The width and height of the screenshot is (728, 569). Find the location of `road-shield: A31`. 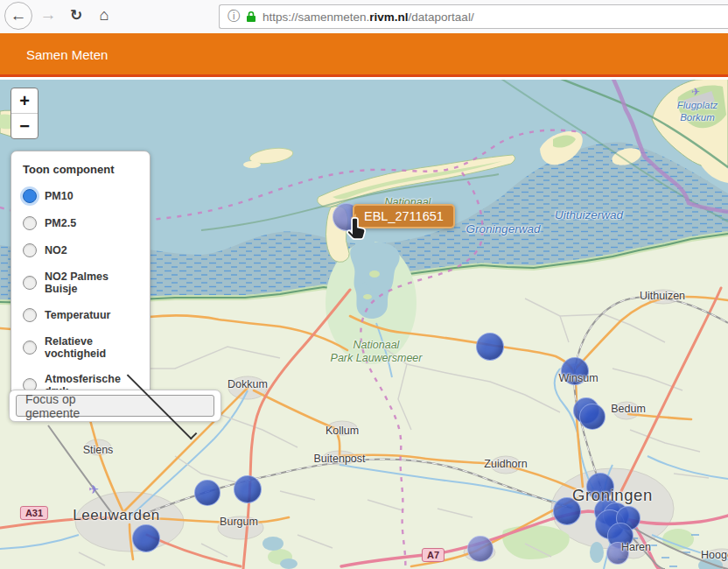

road-shield: A31 is located at coordinates (34, 513).